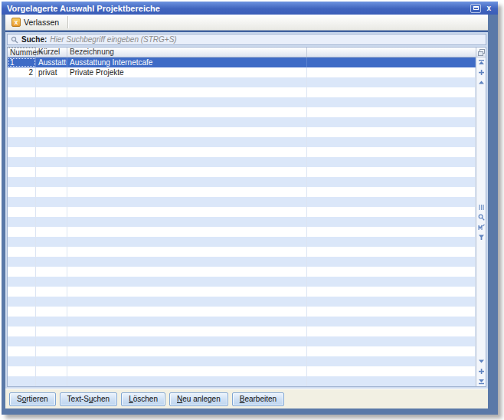  I want to click on table-row: 2privatPrivate Projekte, so click(242, 72).